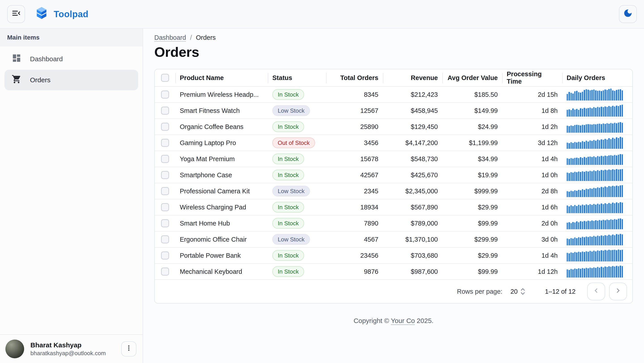 The image size is (644, 363). Describe the element at coordinates (222, 175) in the screenshot. I see `cell-product-name: Smartphone Case` at that location.